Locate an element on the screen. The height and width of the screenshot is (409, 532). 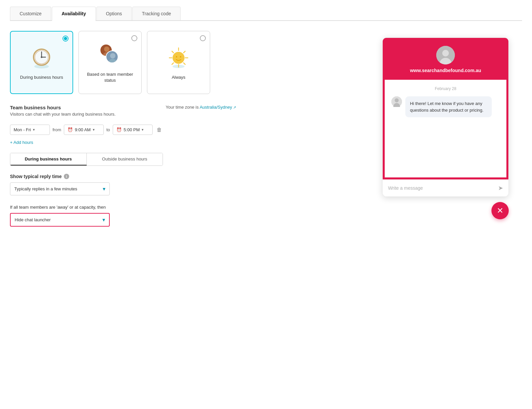
reply-time-label: Show typical reply time i is located at coordinates (123, 176).